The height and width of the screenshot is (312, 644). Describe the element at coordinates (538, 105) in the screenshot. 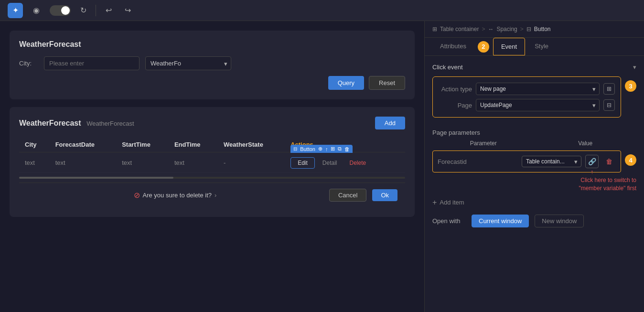

I see `page-select-wrapper: UpdatePage` at that location.